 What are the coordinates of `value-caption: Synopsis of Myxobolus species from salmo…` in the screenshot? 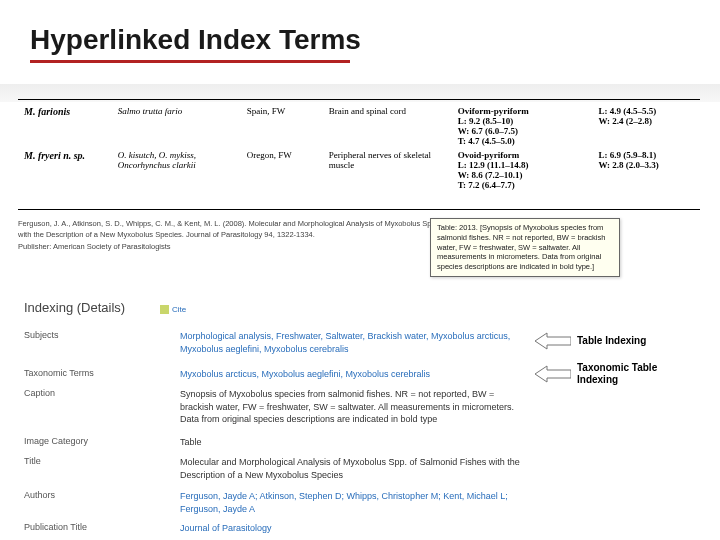 It's located at (350, 407).